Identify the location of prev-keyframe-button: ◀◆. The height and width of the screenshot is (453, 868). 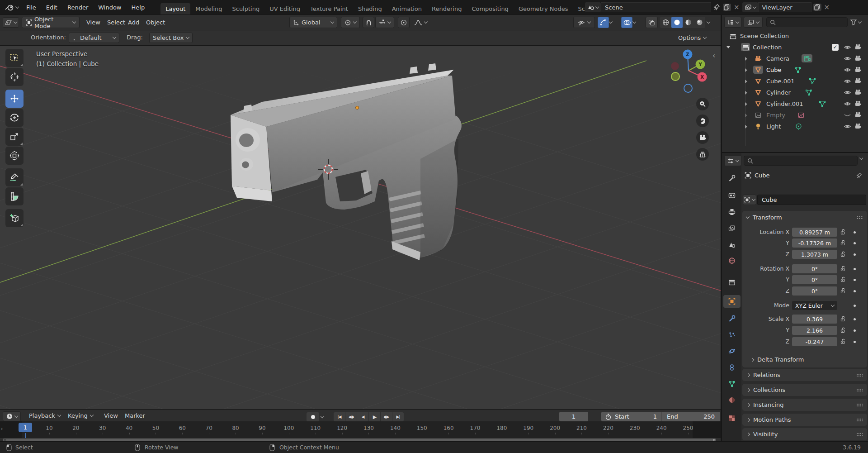
(351, 417).